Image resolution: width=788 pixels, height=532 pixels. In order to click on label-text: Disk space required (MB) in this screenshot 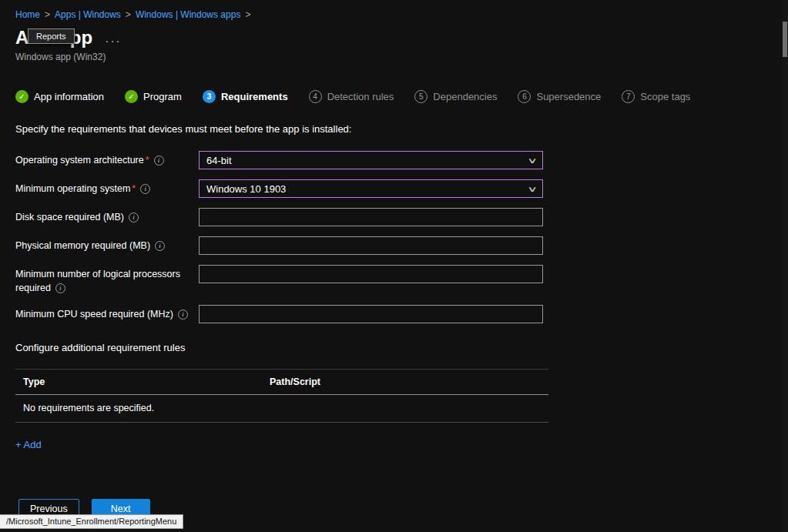, I will do `click(69, 217)`.